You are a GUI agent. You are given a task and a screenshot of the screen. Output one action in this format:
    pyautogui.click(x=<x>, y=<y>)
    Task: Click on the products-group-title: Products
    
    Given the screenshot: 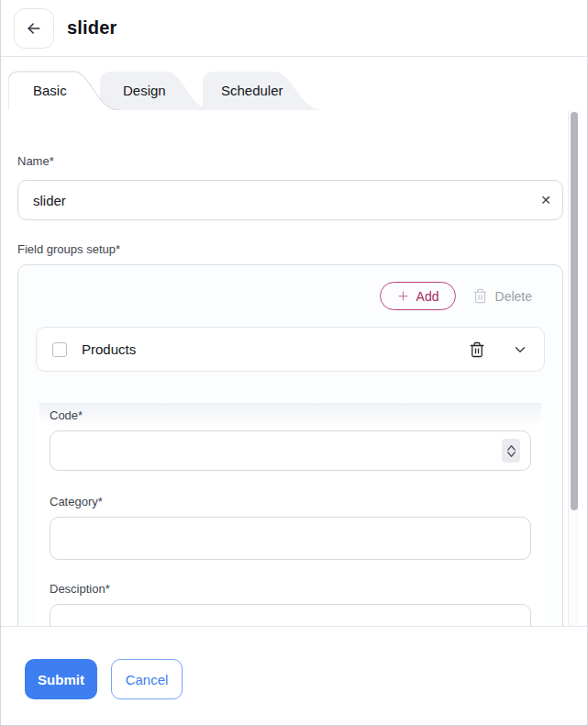 What is the action you would take?
    pyautogui.click(x=108, y=349)
    